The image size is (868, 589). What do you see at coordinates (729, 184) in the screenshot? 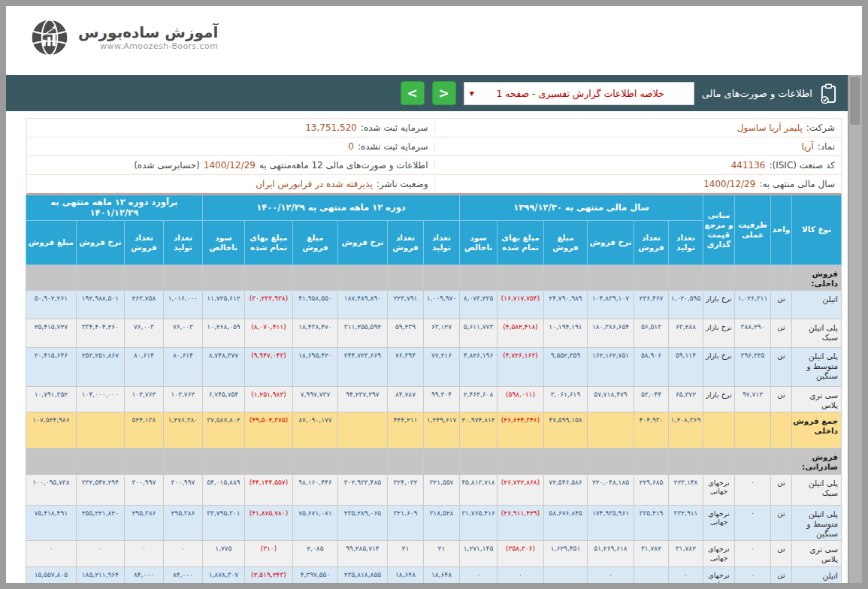
I see `info-value: 1400/12/29` at bounding box center [729, 184].